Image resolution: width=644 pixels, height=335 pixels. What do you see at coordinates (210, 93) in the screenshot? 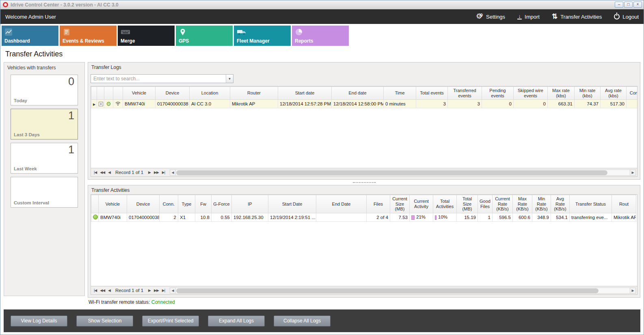
I see `column-header-location: Location` at bounding box center [210, 93].